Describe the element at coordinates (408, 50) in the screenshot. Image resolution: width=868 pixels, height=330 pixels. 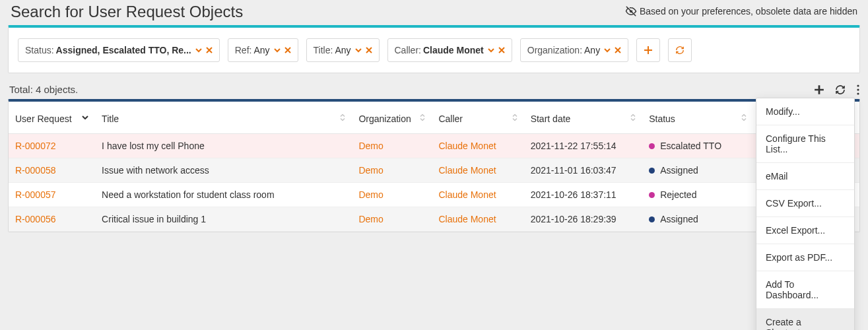
I see `filter-label: Caller:` at that location.